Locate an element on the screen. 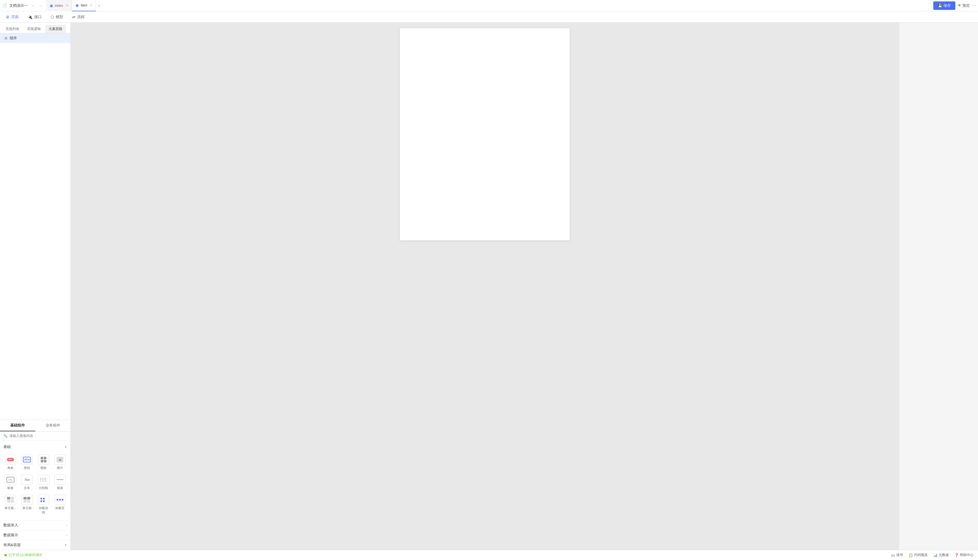 The image size is (978, 560). tag-label: 标签 is located at coordinates (10, 488).